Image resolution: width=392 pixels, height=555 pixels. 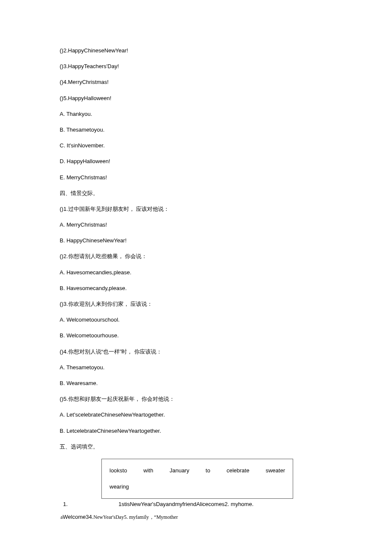 I want to click on word-bank-word: celebrate, so click(x=238, y=471).